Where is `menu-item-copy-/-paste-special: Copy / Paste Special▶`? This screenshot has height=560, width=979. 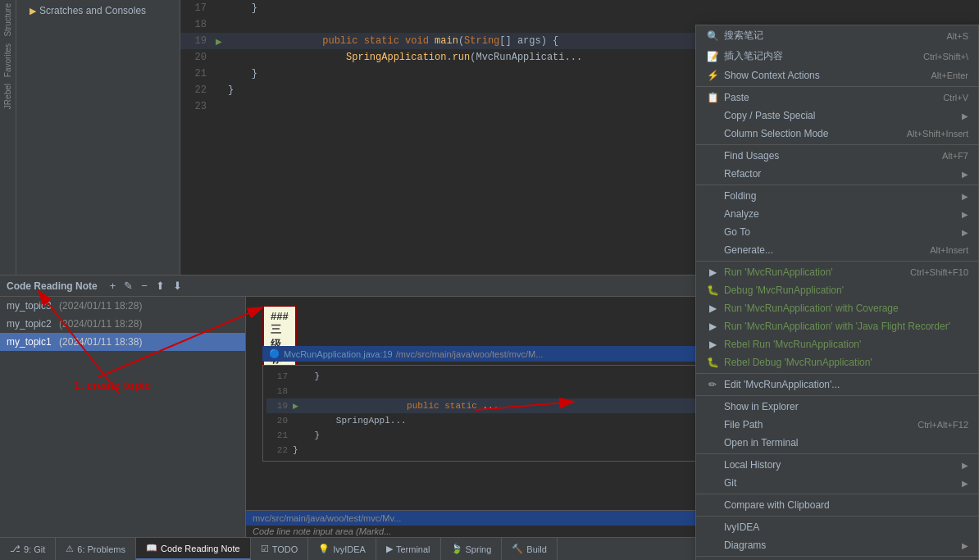
menu-item-copy-/-paste-special: Copy / Paste Special▶ is located at coordinates (837, 116).